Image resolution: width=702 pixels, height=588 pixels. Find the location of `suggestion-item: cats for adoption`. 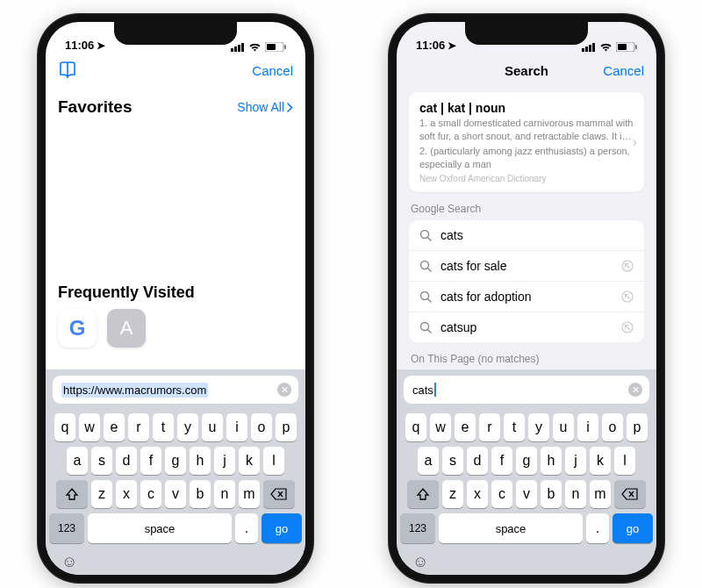

suggestion-item: cats for adoption is located at coordinates (526, 297).